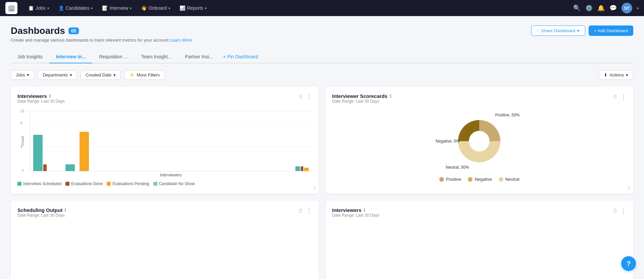  Describe the element at coordinates (442, 179) in the screenshot. I see `positive-color-dot` at that location.